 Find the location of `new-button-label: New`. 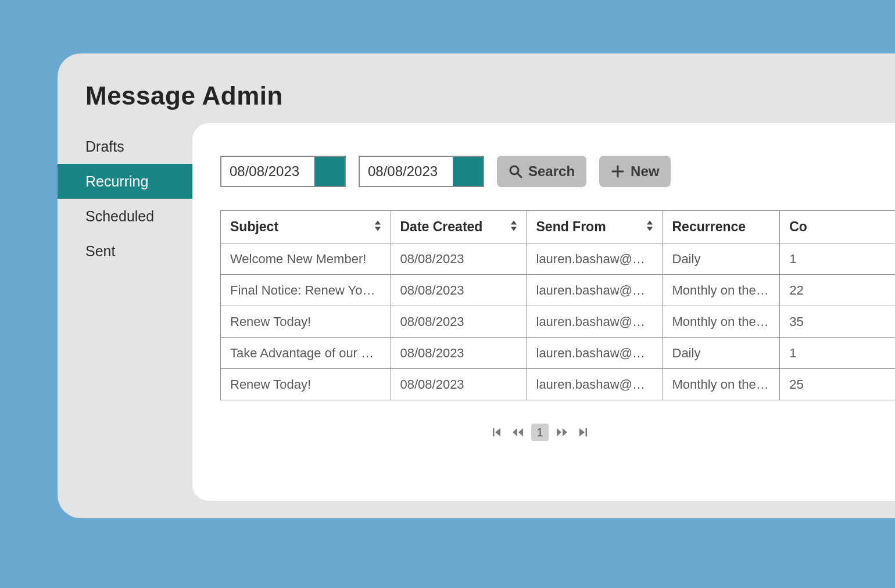

new-button-label: New is located at coordinates (645, 171).